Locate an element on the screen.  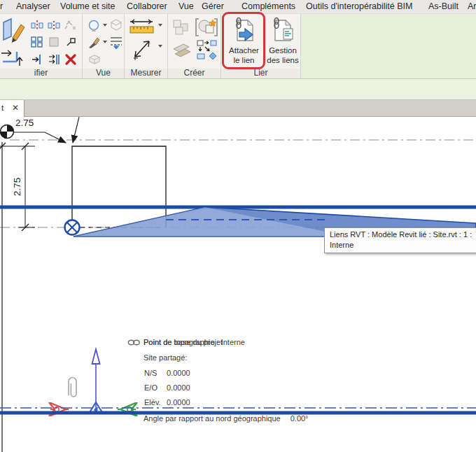
split-element-icon is located at coordinates (37, 27).